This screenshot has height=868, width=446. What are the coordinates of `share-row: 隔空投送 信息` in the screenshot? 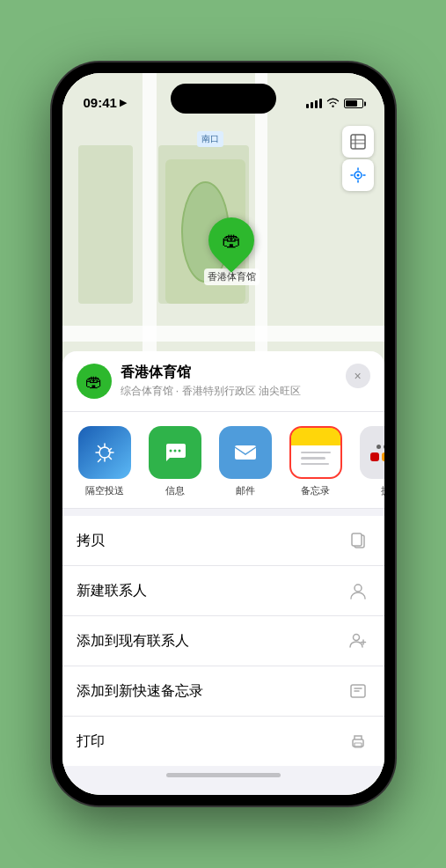 It's located at (223, 460).